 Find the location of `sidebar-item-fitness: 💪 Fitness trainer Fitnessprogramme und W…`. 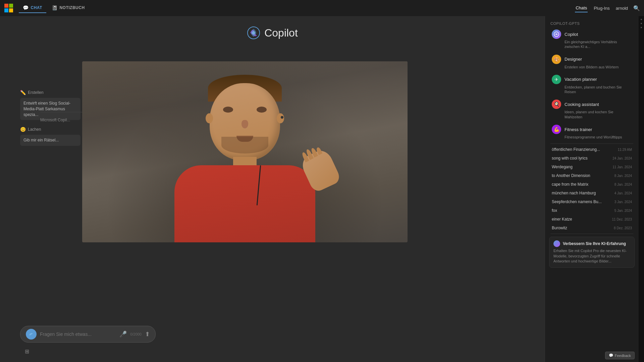

sidebar-item-fitness: 💪 Fitness trainer Fitnessprogramme und W… is located at coordinates (592, 132).